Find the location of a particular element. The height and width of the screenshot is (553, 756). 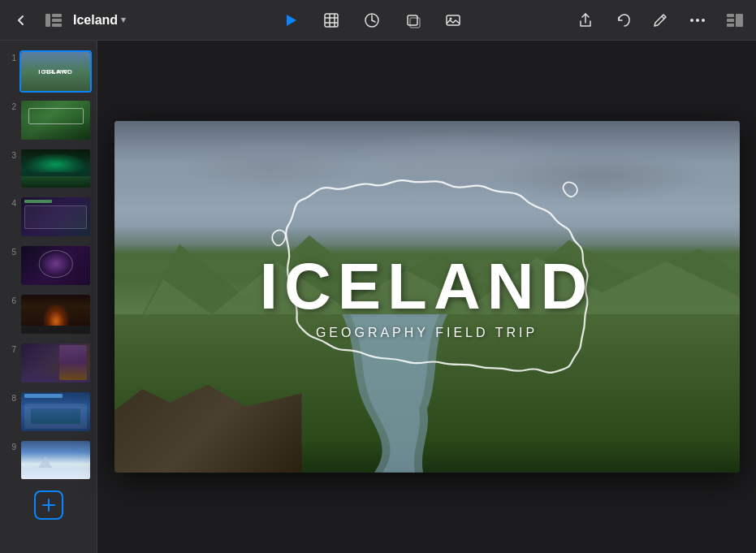

annotate-button is located at coordinates (660, 20).